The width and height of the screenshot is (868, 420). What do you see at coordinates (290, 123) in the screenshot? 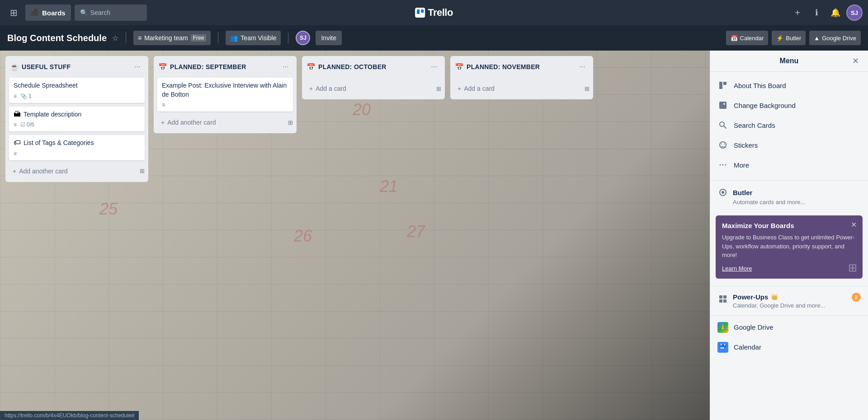
I see `archive-button-sep: ⊞` at bounding box center [290, 123].